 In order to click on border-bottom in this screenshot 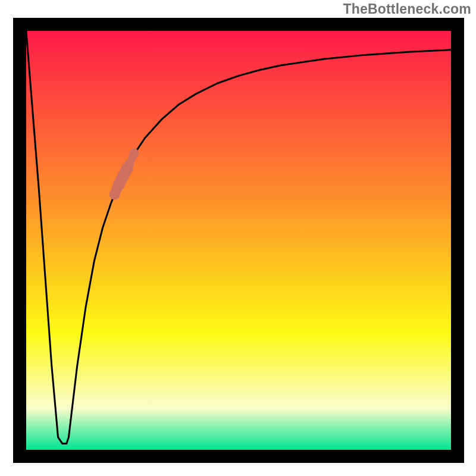, I will do `click(239, 456)`.